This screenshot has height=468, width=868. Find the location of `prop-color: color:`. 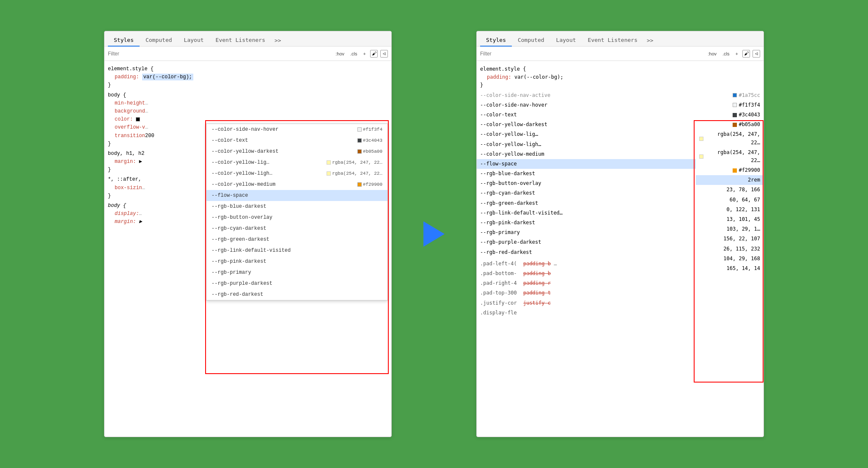

prop-color: color: is located at coordinates (124, 119).